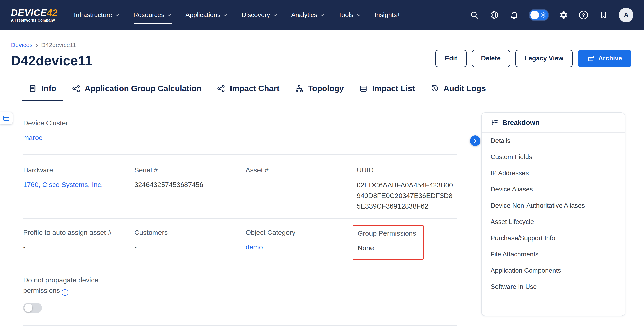 This screenshot has width=644, height=329. What do you see at coordinates (42, 90) in the screenshot?
I see `tab-info: Info` at bounding box center [42, 90].